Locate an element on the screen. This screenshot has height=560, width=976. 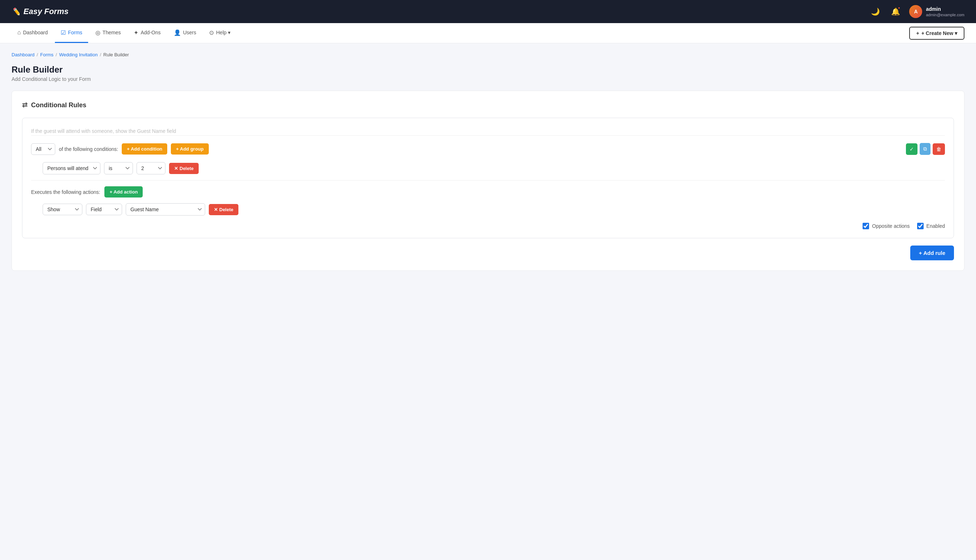
action-row: Show Hide Field Section Guest Name ✕ Del… is located at coordinates (494, 209).